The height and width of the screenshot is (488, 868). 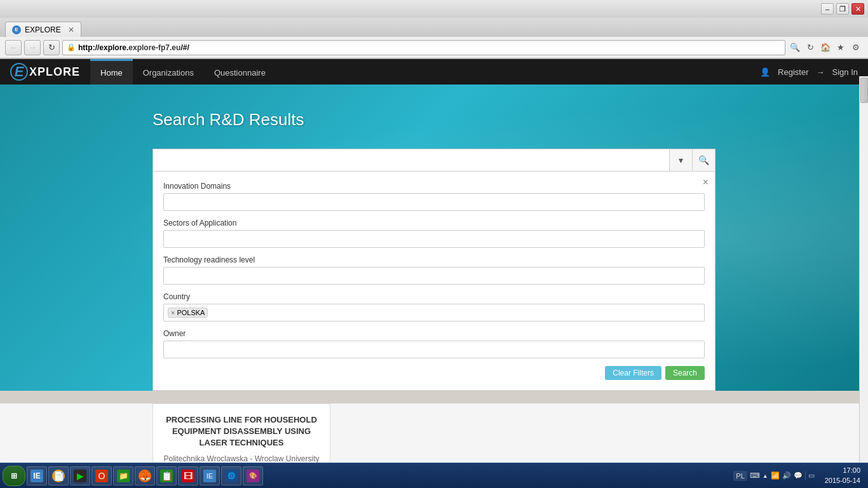 I want to click on taskbar-item-6: 🦊, so click(x=145, y=476).